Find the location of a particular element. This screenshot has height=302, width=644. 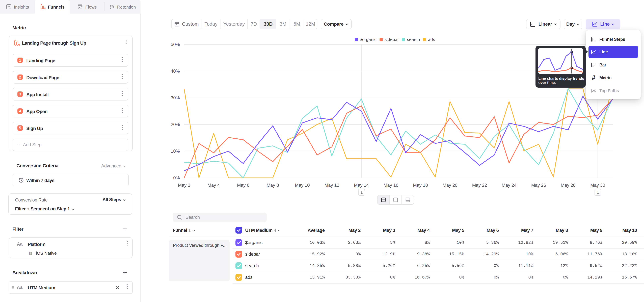

svg-text: May 10 is located at coordinates (302, 185).